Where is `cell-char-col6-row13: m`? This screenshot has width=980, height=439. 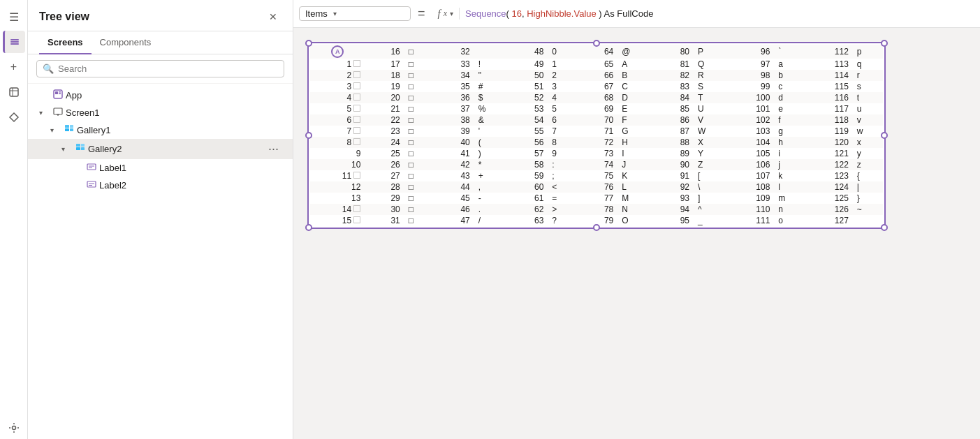
cell-char-col6-row13: m is located at coordinates (790, 198).